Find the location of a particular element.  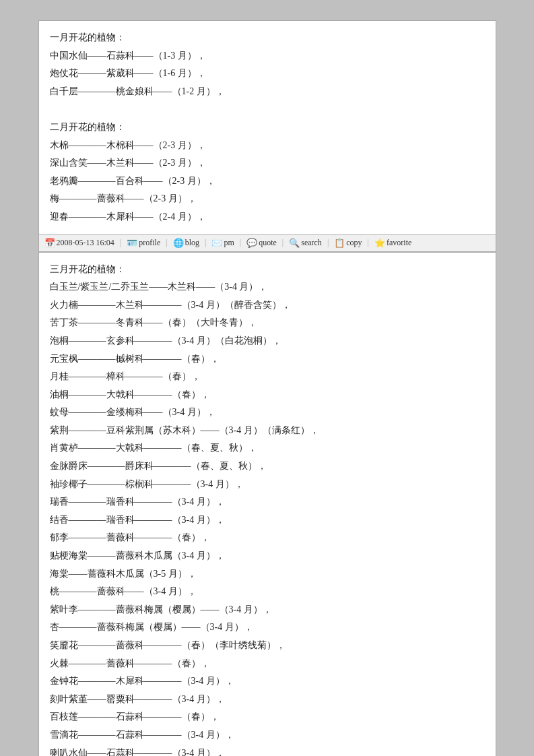

section1-line: 梅————蔷薇科——（2-3 月）， is located at coordinates (267, 199).